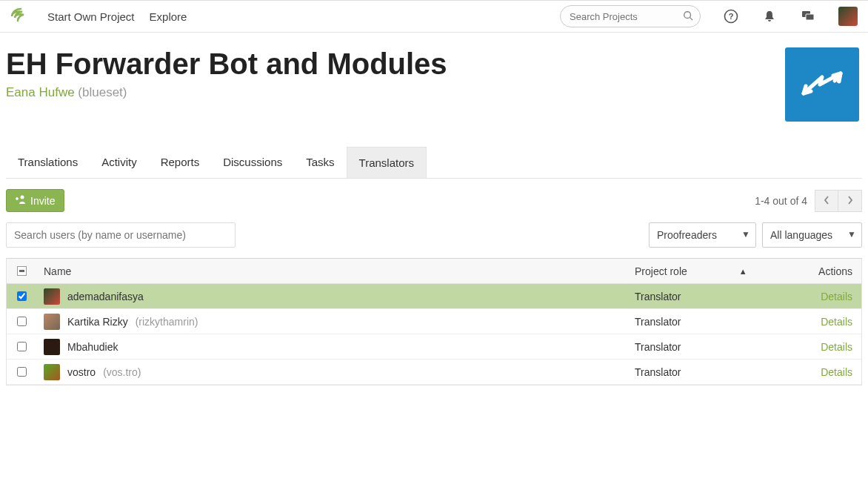 Image resolution: width=868 pixels, height=493 pixels. What do you see at coordinates (812, 235) in the screenshot?
I see `language-filter-select: All languages` at bounding box center [812, 235].